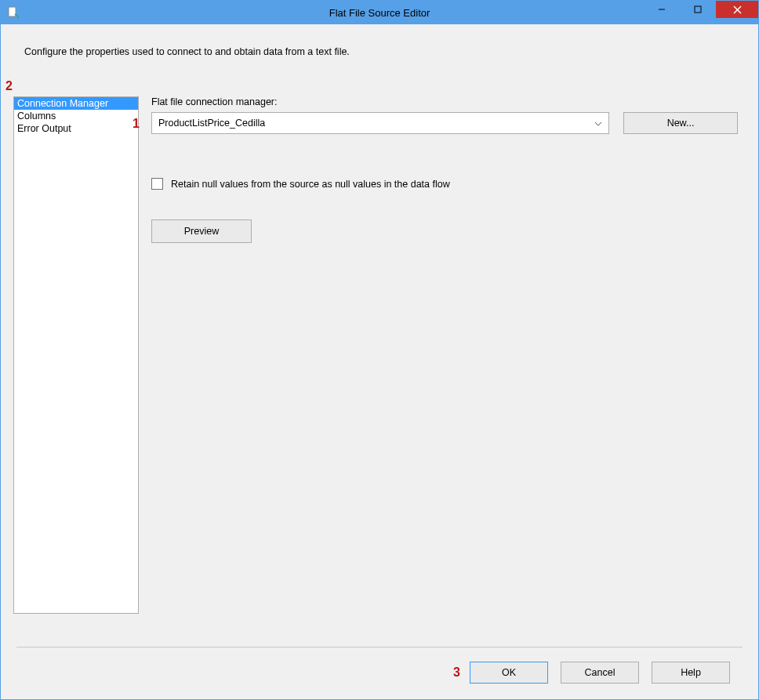  Describe the element at coordinates (13, 13) in the screenshot. I see `document-icon` at that location.